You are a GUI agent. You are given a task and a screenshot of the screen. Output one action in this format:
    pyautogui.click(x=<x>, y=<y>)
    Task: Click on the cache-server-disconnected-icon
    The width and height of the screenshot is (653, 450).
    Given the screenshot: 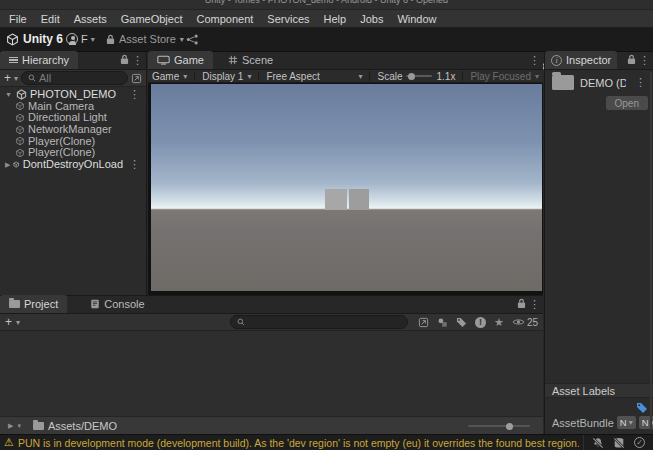 What is the action you would take?
    pyautogui.click(x=619, y=443)
    